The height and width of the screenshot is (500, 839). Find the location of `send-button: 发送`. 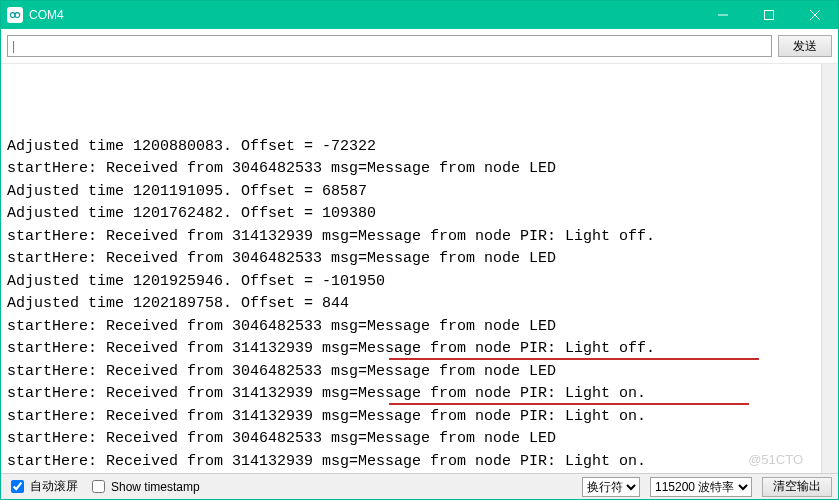

send-button: 发送 is located at coordinates (805, 46).